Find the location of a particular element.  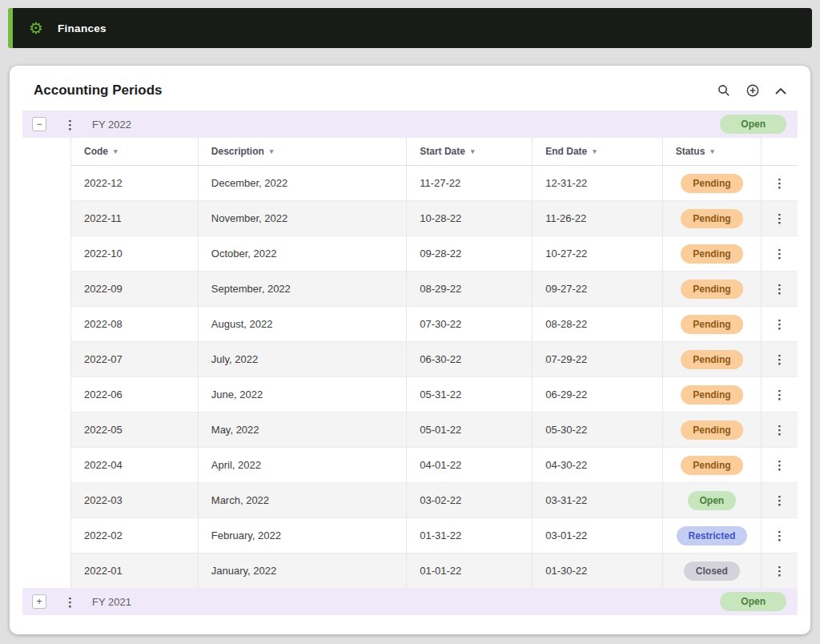

column-label: Start Date is located at coordinates (442, 151).